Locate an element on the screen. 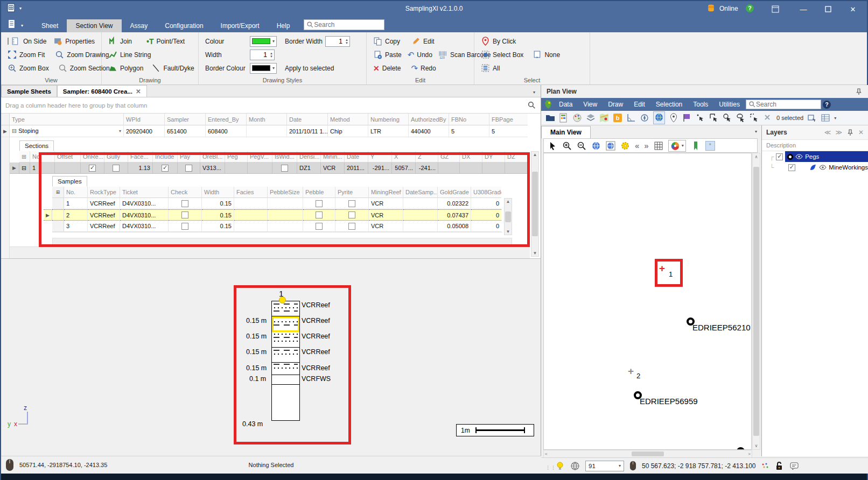 The height and width of the screenshot is (480, 868). palette-icon is located at coordinates (577, 118).